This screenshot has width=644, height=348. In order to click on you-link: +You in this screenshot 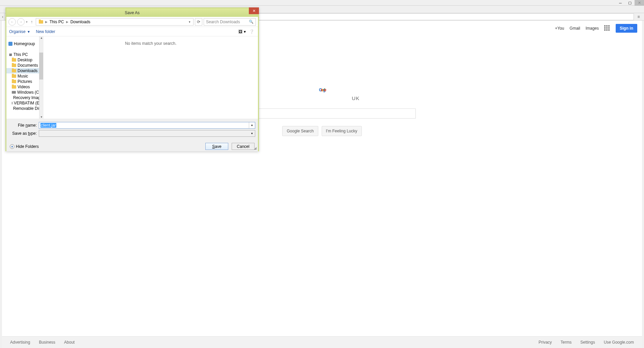, I will do `click(560, 28)`.